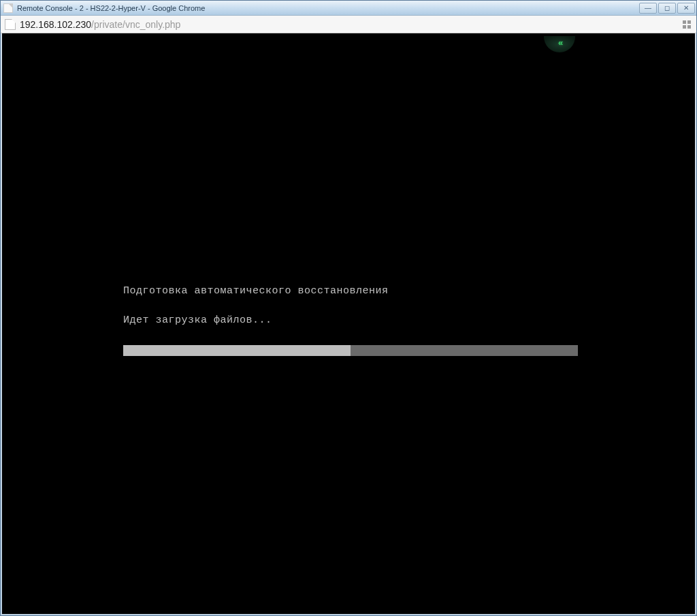  What do you see at coordinates (348, 8) in the screenshot?
I see `window-titlebar: Remote Console - 2 - HS22-2-Hyper-V - Go…` at bounding box center [348, 8].